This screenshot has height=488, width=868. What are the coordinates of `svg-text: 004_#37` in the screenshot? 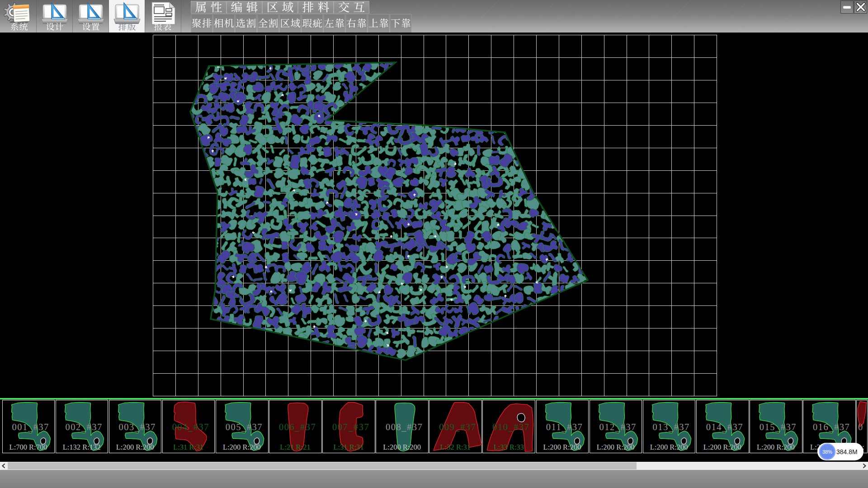 It's located at (191, 427).